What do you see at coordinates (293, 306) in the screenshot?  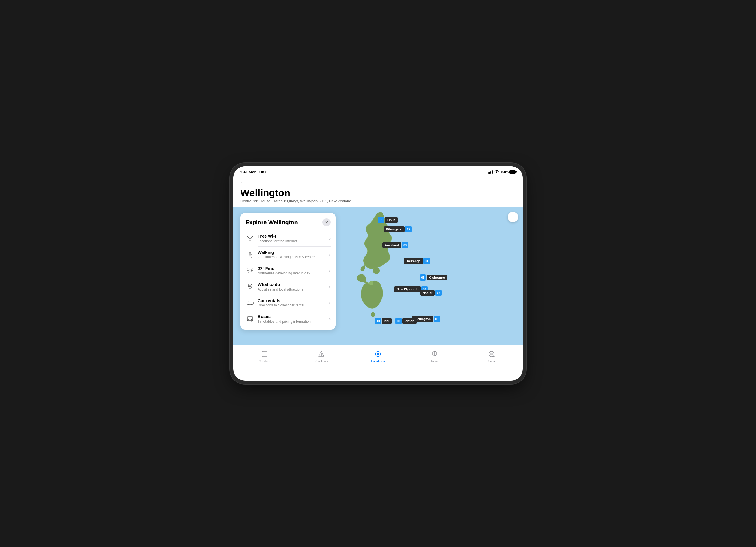 I see `car-rentals-subtitle: Directions to closest car rental` at bounding box center [293, 306].